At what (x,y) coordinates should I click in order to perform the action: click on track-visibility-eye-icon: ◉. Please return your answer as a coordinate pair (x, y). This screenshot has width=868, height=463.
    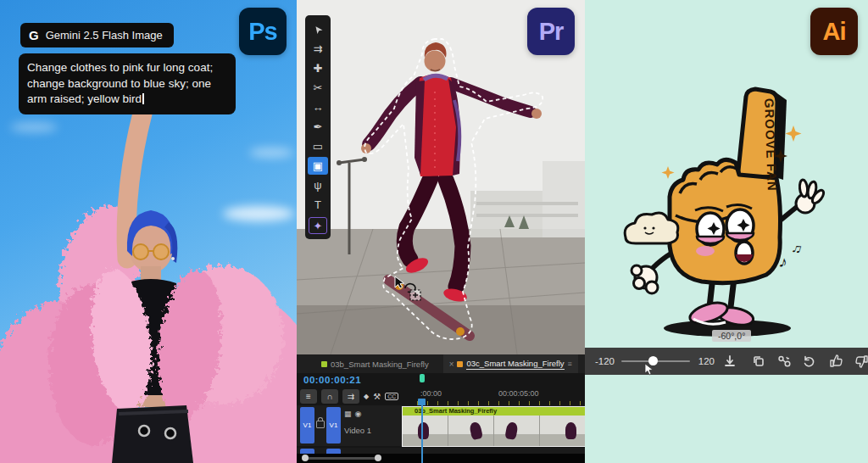
    Looking at the image, I should click on (360, 414).